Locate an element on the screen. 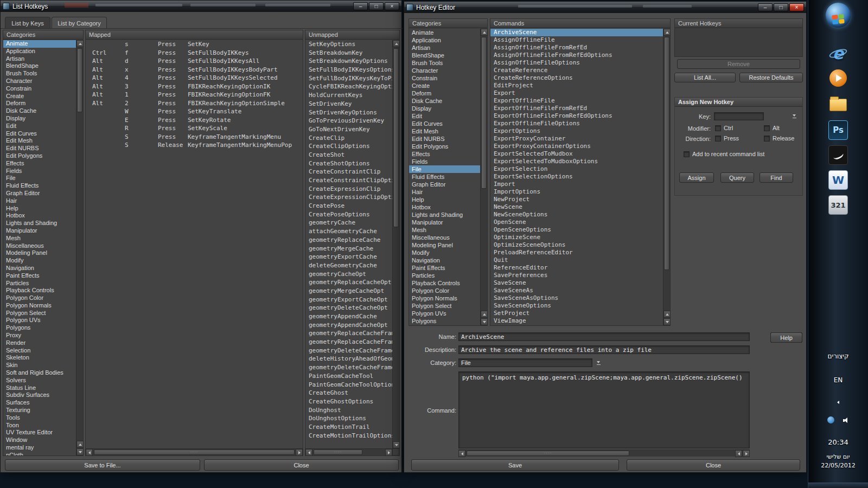 This screenshot has height=488, width=868. mapped-row: Alt2PressFBIKReachKeyingOptionSimple is located at coordinates (194, 104).